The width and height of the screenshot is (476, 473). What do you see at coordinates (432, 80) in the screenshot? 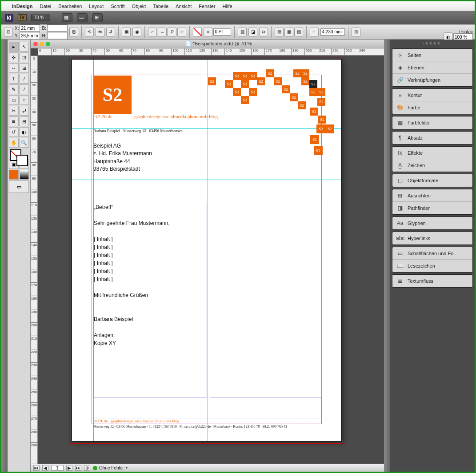
I see `panel-item-verkn-pfungen: 🔗Verknüpfungen` at bounding box center [432, 80].